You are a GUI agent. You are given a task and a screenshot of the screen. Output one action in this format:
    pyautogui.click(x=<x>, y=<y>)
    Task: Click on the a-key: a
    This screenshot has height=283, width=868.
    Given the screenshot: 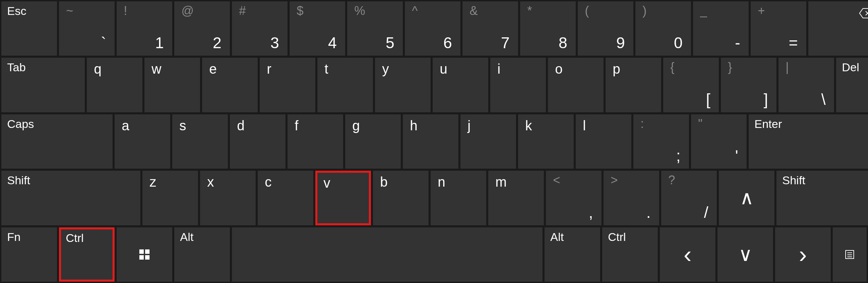 What is the action you would take?
    pyautogui.click(x=142, y=142)
    